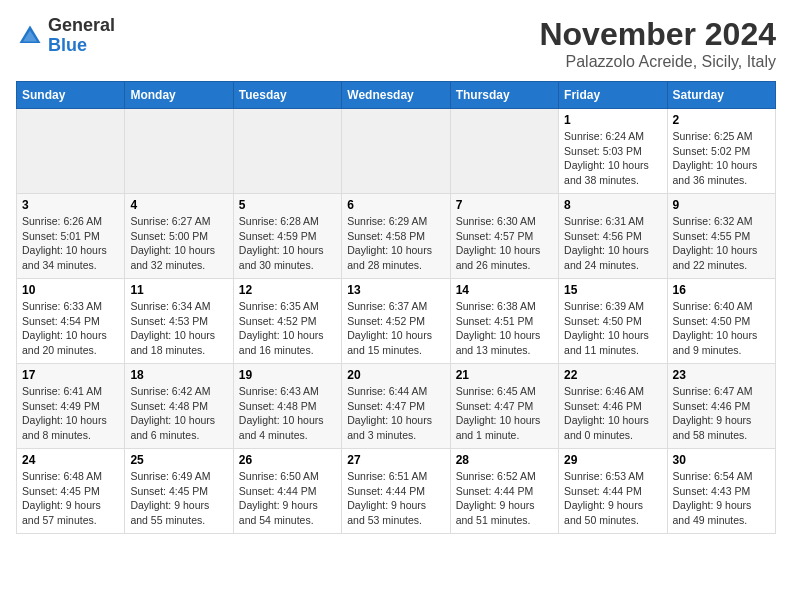 This screenshot has width=792, height=612. Describe the element at coordinates (396, 244) in the screenshot. I see `day-info: Sunrise: 6:29 AM Sunset: 4:58 PM Dayligh…` at that location.